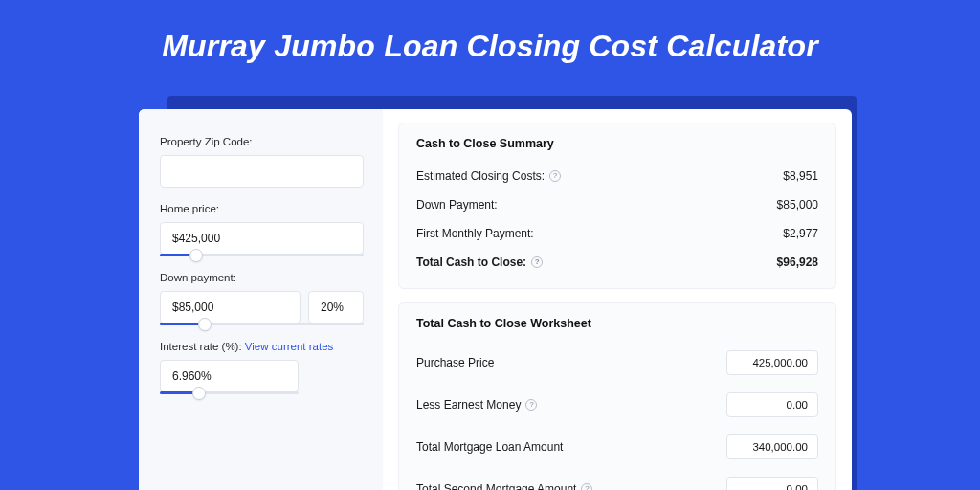 Image resolution: width=980 pixels, height=490 pixels. What do you see at coordinates (262, 255) in the screenshot?
I see `home-price-slider` at bounding box center [262, 255].